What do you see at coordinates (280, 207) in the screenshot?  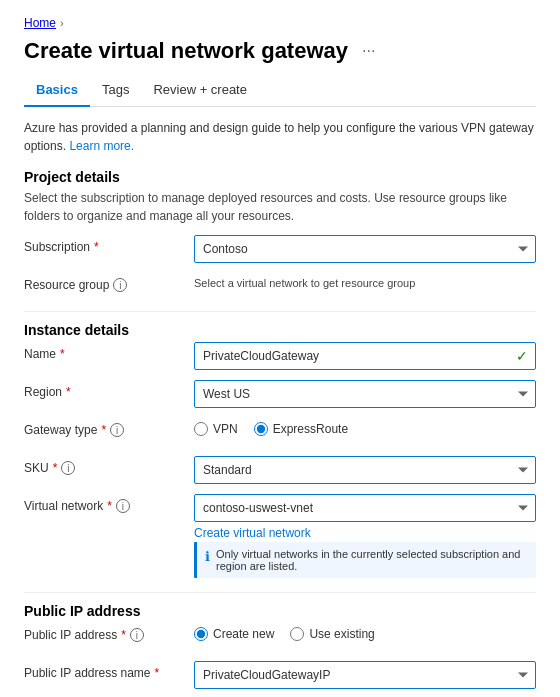 I see `project-details-desc: Select the subscription to manage deploy…` at bounding box center [280, 207].